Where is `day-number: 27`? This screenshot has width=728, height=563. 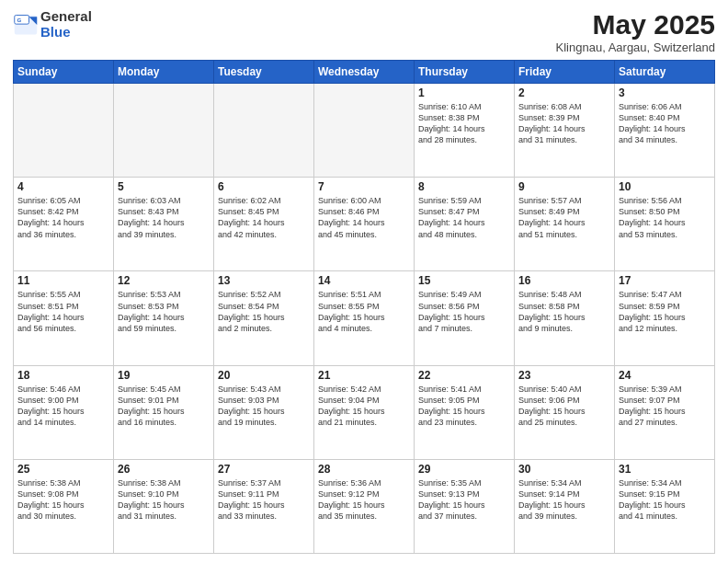
day-number: 27 is located at coordinates (264, 469).